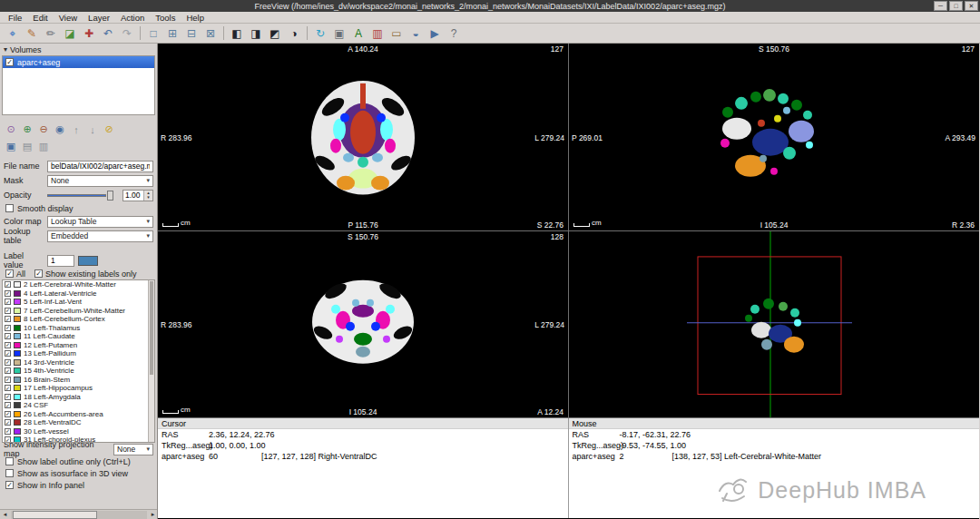 This screenshot has height=519, width=980. I want to click on menu-layer: Layer, so click(99, 18).